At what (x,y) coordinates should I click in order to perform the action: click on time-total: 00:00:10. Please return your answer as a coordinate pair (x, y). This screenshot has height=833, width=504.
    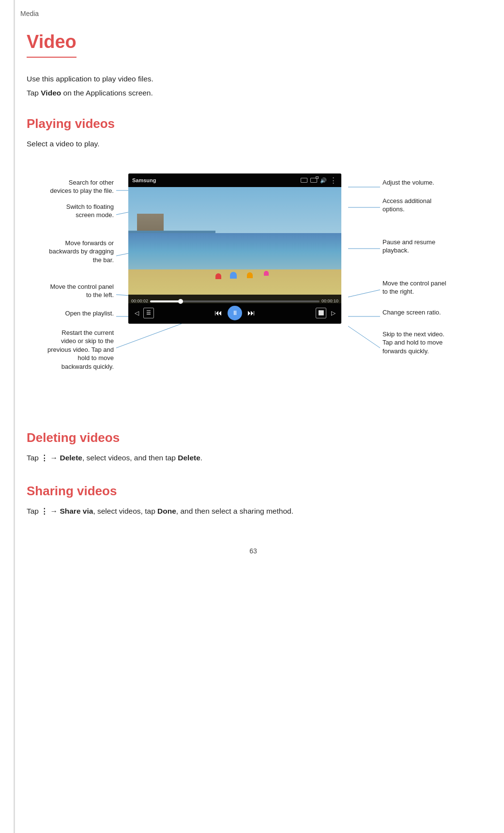
    Looking at the image, I should click on (330, 301).